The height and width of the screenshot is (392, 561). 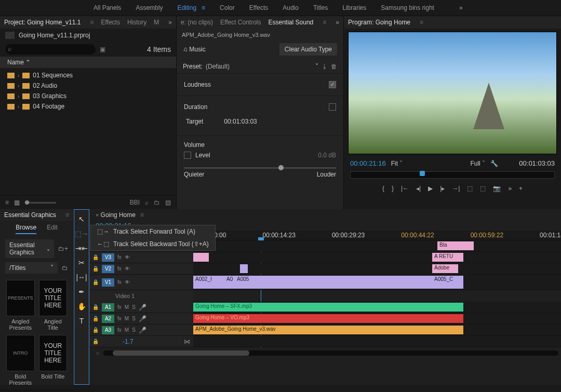 What do you see at coordinates (407, 8) in the screenshot?
I see `ws-tab-samsung: Samsung bins right` at bounding box center [407, 8].